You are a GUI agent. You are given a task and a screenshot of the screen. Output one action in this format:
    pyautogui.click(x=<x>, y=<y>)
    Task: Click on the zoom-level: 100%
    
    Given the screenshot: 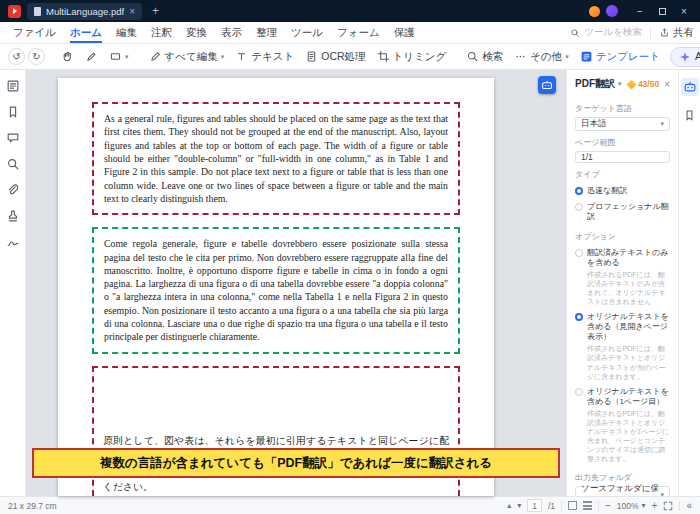 What is the action you would take?
    pyautogui.click(x=628, y=506)
    